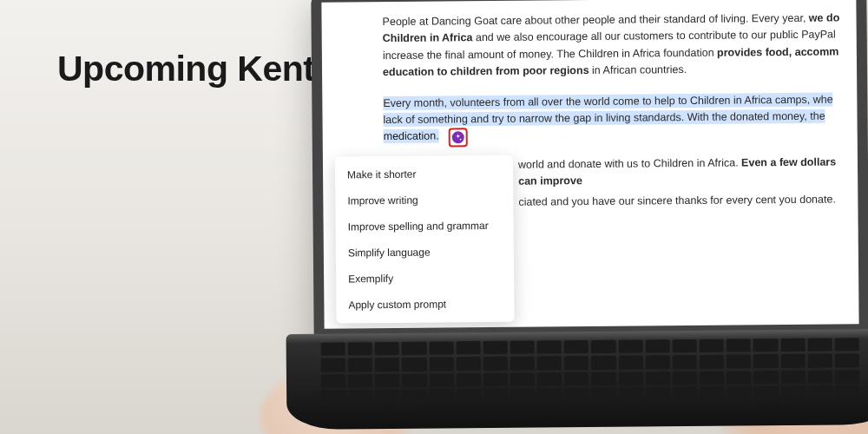  I want to click on text: ciated and you have our sincere thanks f…, so click(677, 200).